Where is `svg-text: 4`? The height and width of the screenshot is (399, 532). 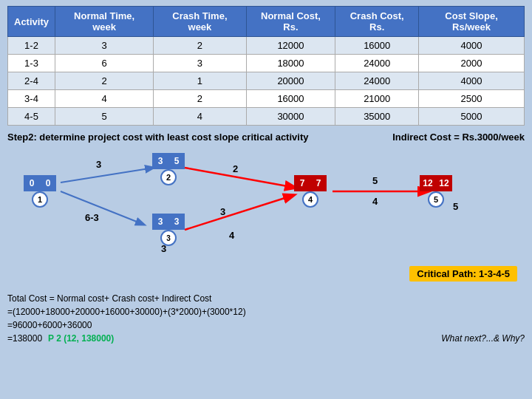 svg-text: 4 is located at coordinates (375, 201).